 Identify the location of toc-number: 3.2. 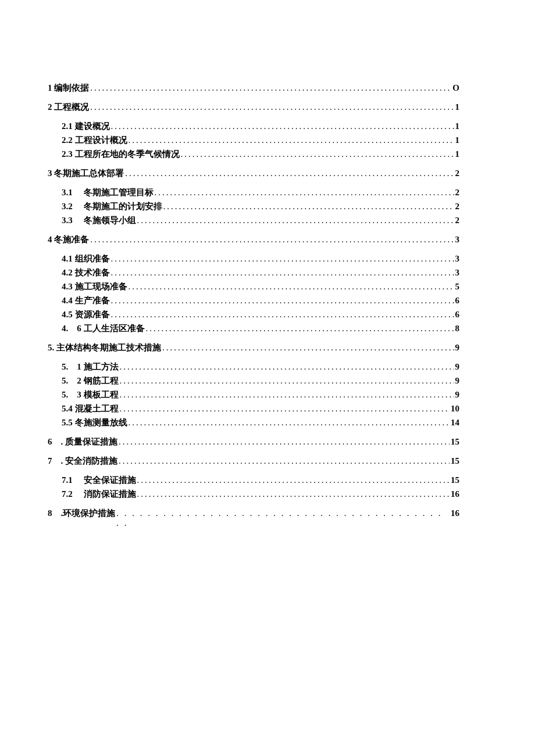
(67, 206).